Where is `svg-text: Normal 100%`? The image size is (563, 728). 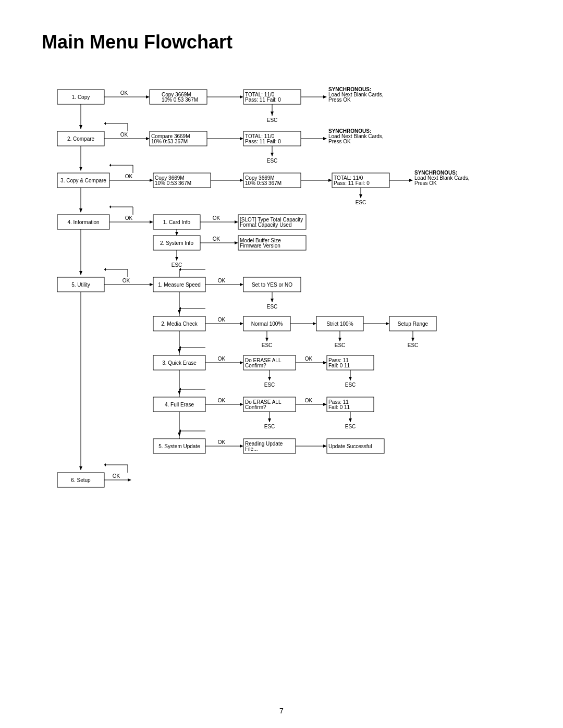 svg-text: Normal 100% is located at coordinates (267, 324).